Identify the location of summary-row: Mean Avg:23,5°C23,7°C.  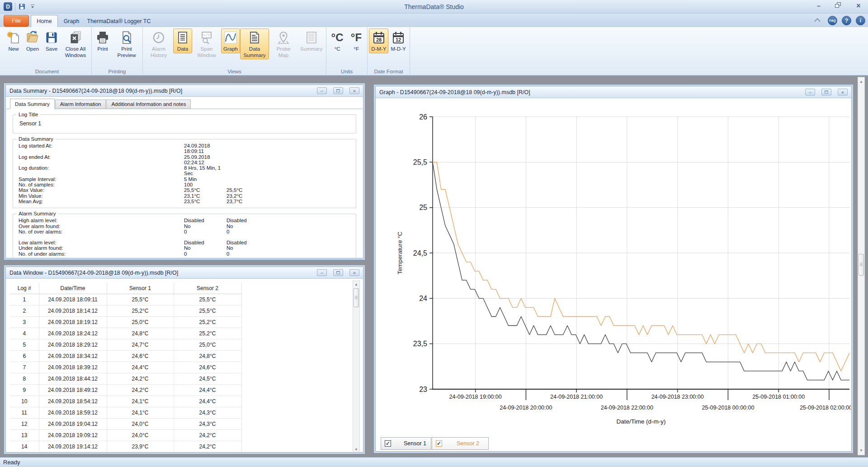
(185, 201).